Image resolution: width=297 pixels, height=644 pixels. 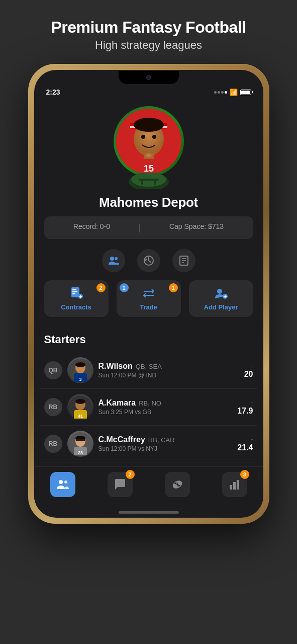 What do you see at coordinates (171, 370) in the screenshot?
I see `player-info-rwilson: R.Wilson QB, SEA Sun 12:00 PM @ IND` at bounding box center [171, 370].